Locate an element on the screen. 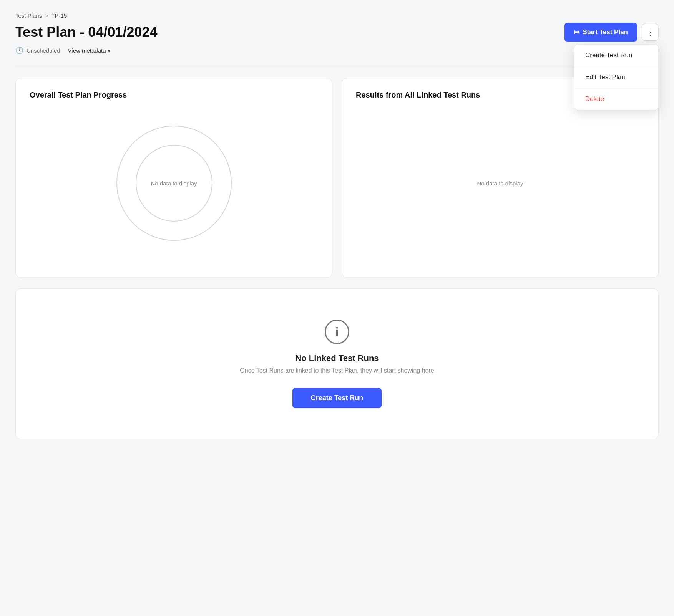 This screenshot has width=674, height=616. dropdown-item-create-test-run: Create Test Run is located at coordinates (616, 55).